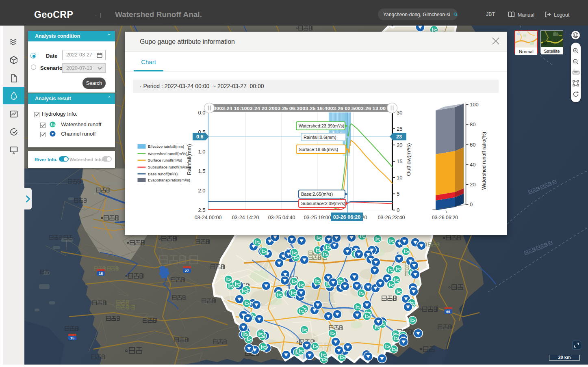 The width and height of the screenshot is (588, 367). Describe the element at coordinates (318, 218) in the screenshot. I see `svg-text: 03-25 19:00` at that location.